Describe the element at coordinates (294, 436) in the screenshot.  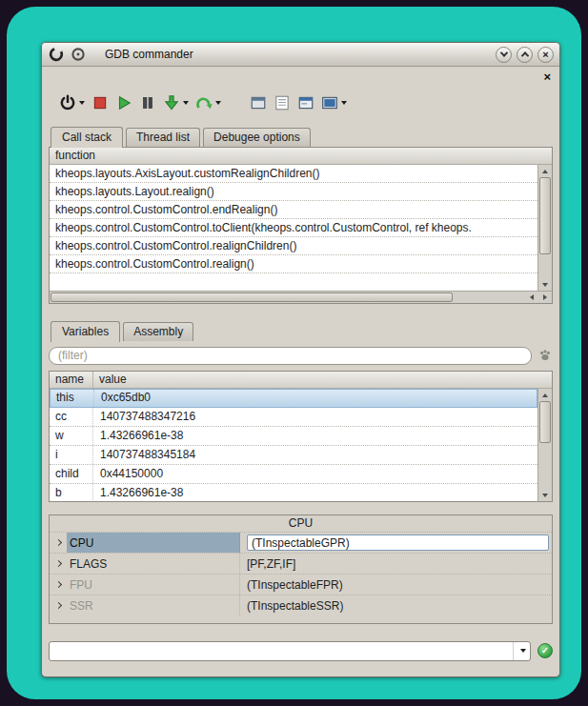
I see `variable-row: w 1.43266961e-38` at that location.